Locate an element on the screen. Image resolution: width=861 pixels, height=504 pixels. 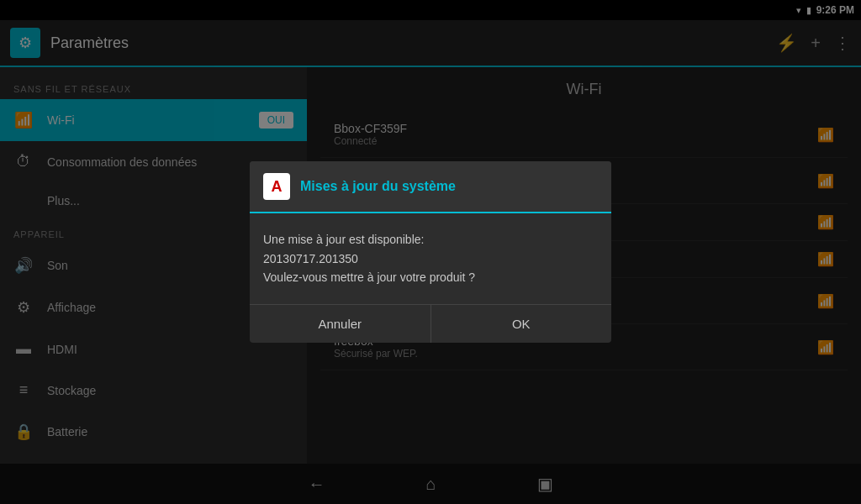
dialog-body-line3: Voulez-vous mettre à jour votre produit … is located at coordinates (369, 277).